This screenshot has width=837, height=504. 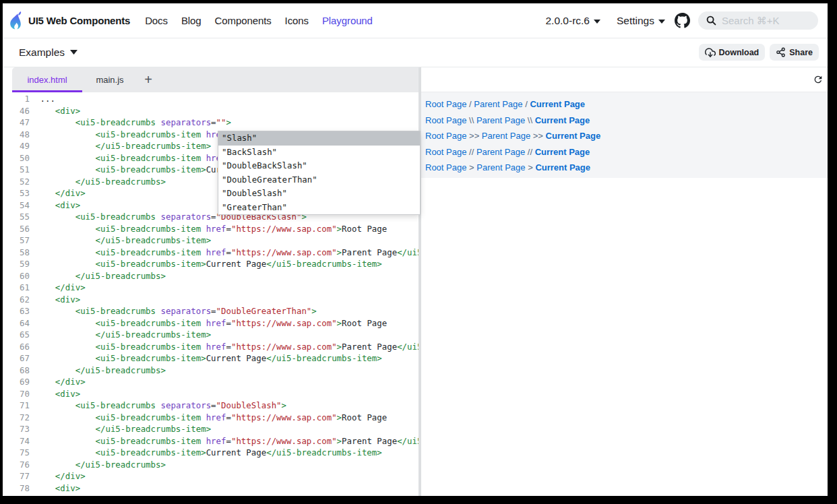 What do you see at coordinates (319, 166) in the screenshot?
I see `suggestion-item: "DoubleBackSlash"` at bounding box center [319, 166].